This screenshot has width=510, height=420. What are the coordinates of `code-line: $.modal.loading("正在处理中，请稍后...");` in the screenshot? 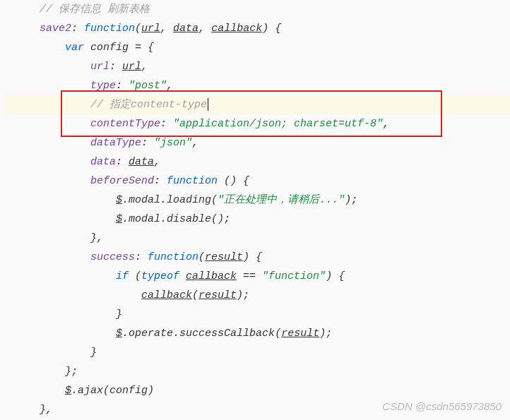 It's located at (258, 200).